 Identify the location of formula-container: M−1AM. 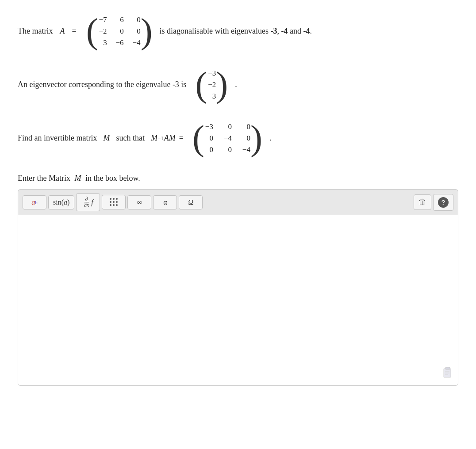
(163, 138).